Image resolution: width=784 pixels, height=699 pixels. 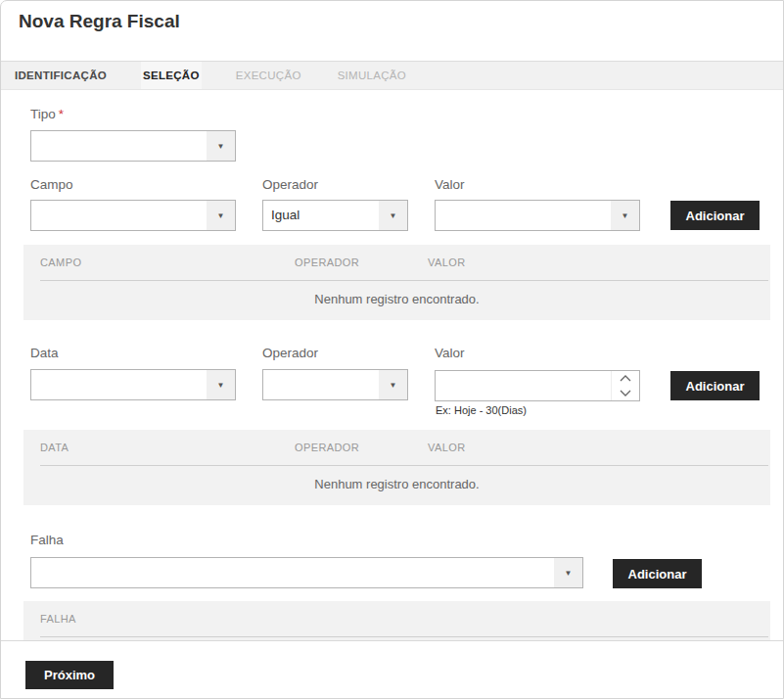 What do you see at coordinates (392, 640) in the screenshot?
I see `content-bottom-divider` at bounding box center [392, 640].